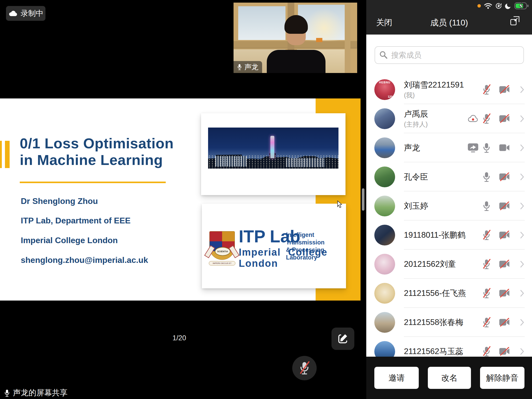 The image size is (532, 399). I want to click on recording-badge: 录制中, so click(26, 14).